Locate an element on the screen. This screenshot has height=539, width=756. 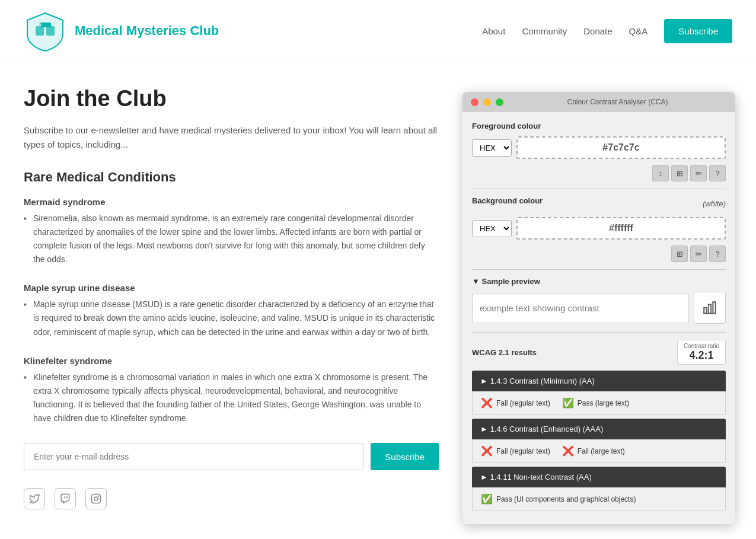
fg-row: HEX RGB HSL #7c7c7c is located at coordinates (599, 148).